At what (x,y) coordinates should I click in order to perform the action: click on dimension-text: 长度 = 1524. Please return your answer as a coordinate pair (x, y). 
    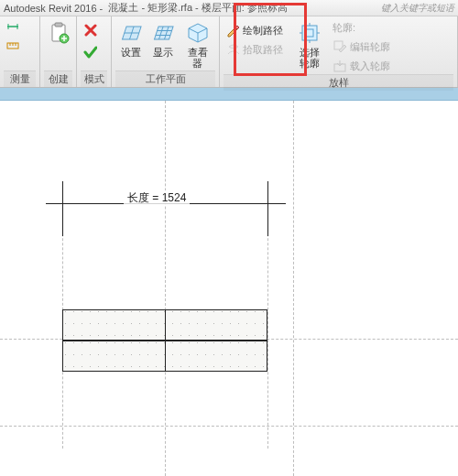
    Looking at the image, I should click on (157, 198).